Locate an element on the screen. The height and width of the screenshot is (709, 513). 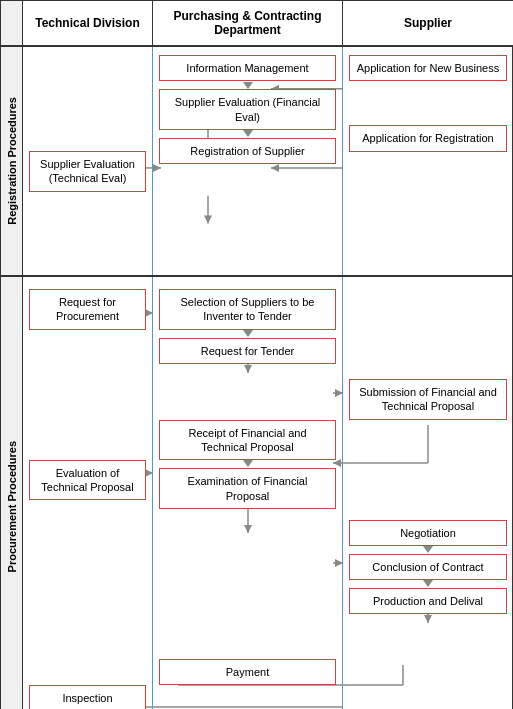
examination-financial-box: Examination of Financial Proposal is located at coordinates (248, 488).